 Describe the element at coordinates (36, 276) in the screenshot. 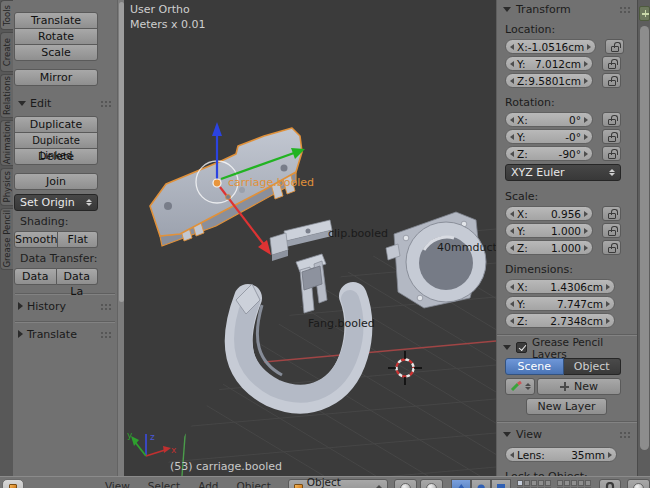

I see `data-button: Data` at that location.